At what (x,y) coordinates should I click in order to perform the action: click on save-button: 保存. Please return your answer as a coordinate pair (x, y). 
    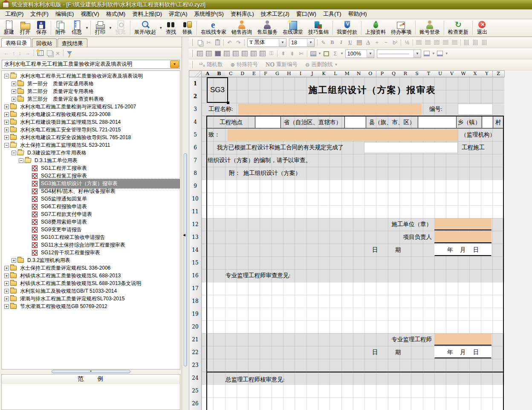
    Looking at the image, I should click on (41, 28).